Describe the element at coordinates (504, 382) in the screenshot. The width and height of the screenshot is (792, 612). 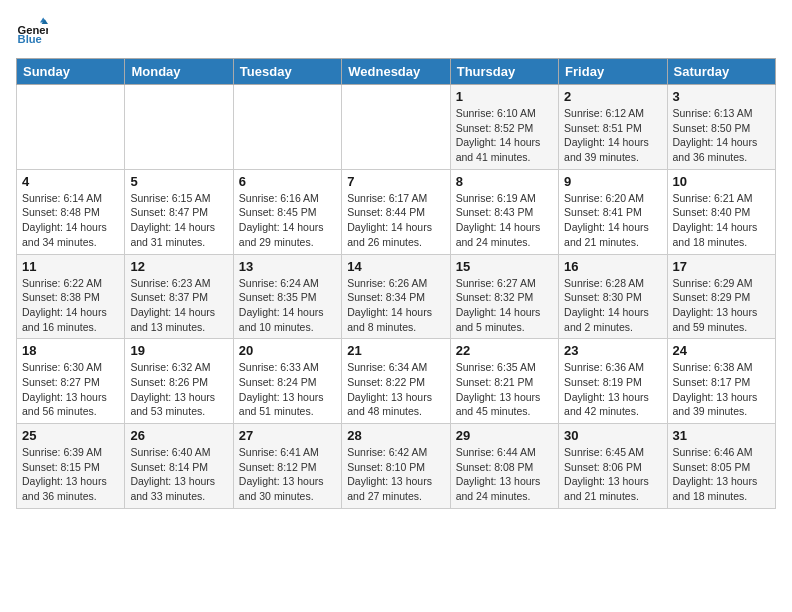
I see `calendar-cell: 22Sunrise: 6:35 AM Sunset: 8:21 PM Dayli…` at that location.